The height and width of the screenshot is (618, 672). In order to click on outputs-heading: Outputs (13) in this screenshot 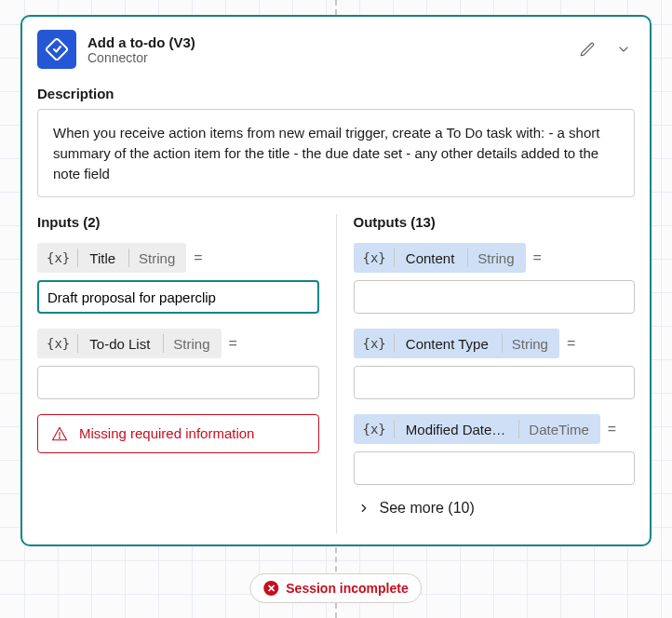, I will do `click(495, 222)`.